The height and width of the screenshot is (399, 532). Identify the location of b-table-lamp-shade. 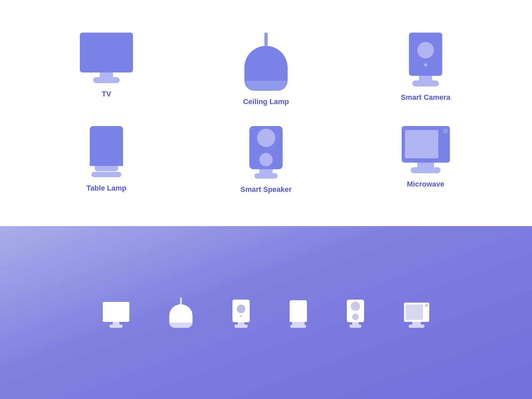
(298, 311).